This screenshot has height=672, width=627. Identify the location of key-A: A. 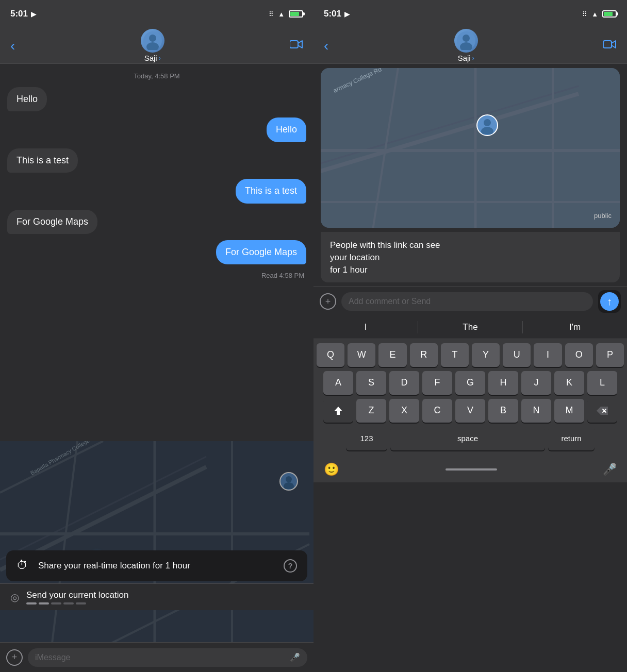
(338, 383).